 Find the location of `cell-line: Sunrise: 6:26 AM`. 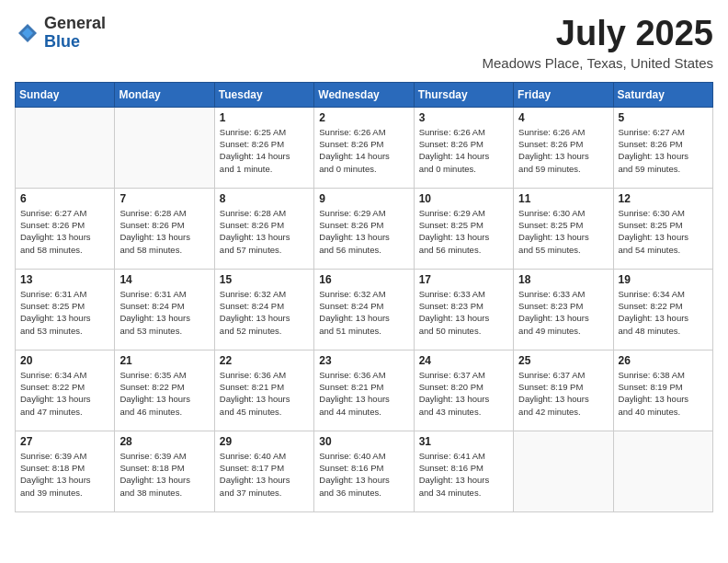

cell-line: Sunrise: 6:26 AM is located at coordinates (352, 132).